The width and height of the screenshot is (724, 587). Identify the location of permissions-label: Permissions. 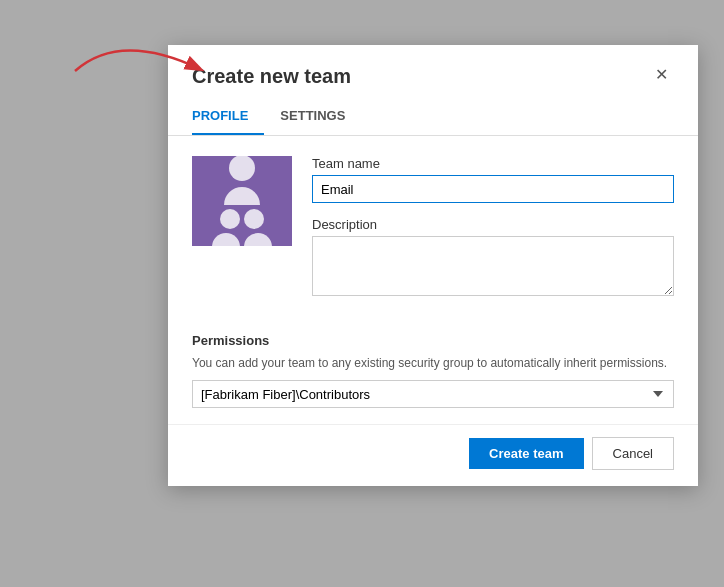
(433, 340).